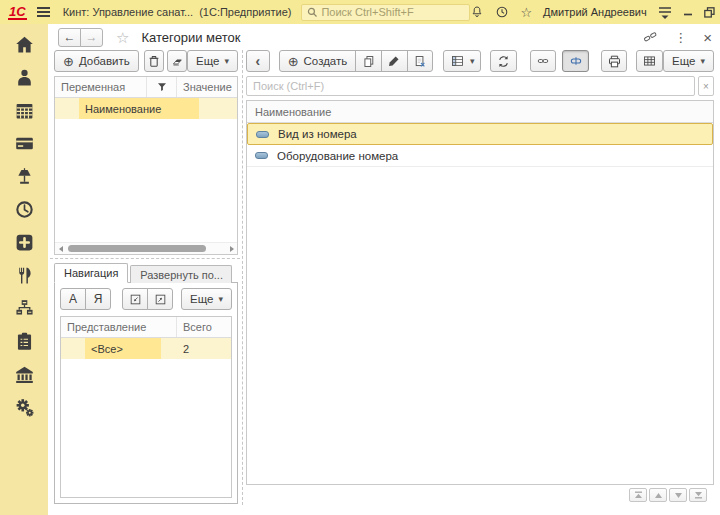 This screenshot has width=720, height=515. What do you see at coordinates (91, 273) in the screenshot?
I see `tab-navigation: Навигация` at bounding box center [91, 273].